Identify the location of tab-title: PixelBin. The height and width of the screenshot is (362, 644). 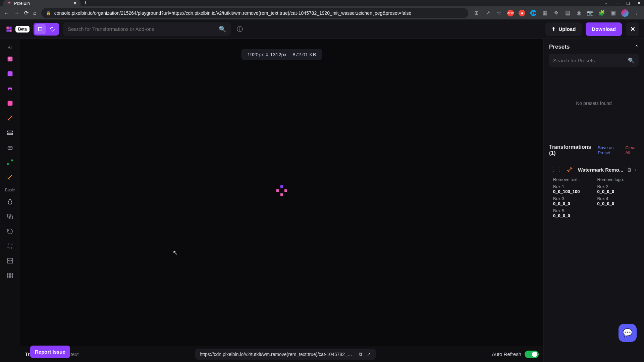
(22, 3).